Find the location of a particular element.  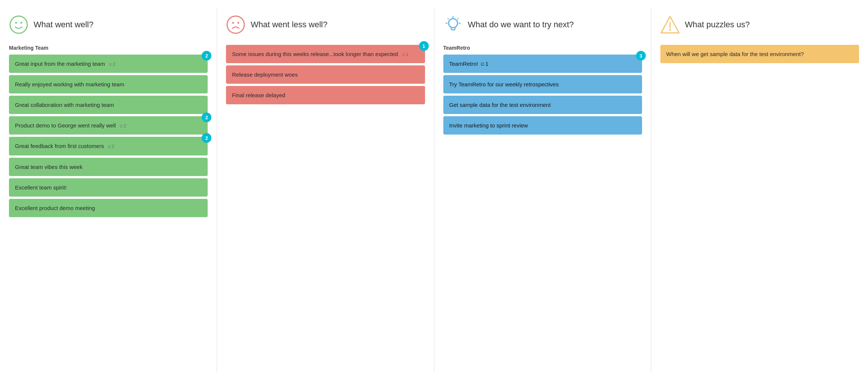

column-title-less-well: What went less well? is located at coordinates (289, 25).